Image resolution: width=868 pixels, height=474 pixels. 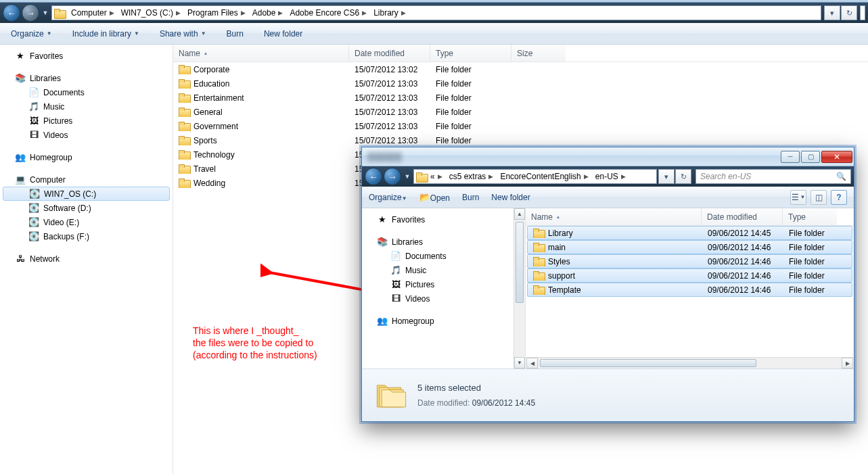 What do you see at coordinates (87, 193) in the screenshot?
I see `nav-drive-c: 💽WIN7_OS (C:)` at bounding box center [87, 193].